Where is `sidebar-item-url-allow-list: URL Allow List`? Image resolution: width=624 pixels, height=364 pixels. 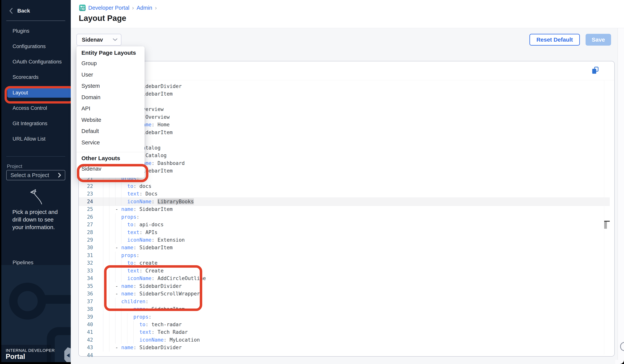 sidebar-item-url-allow-list: URL Allow List is located at coordinates (29, 139).